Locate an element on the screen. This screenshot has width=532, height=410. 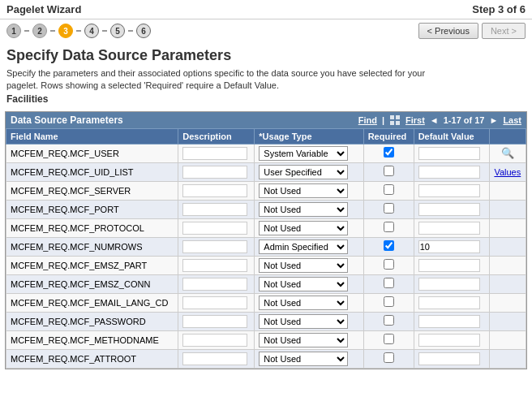
next-page-arrow: ► is located at coordinates (493, 120).